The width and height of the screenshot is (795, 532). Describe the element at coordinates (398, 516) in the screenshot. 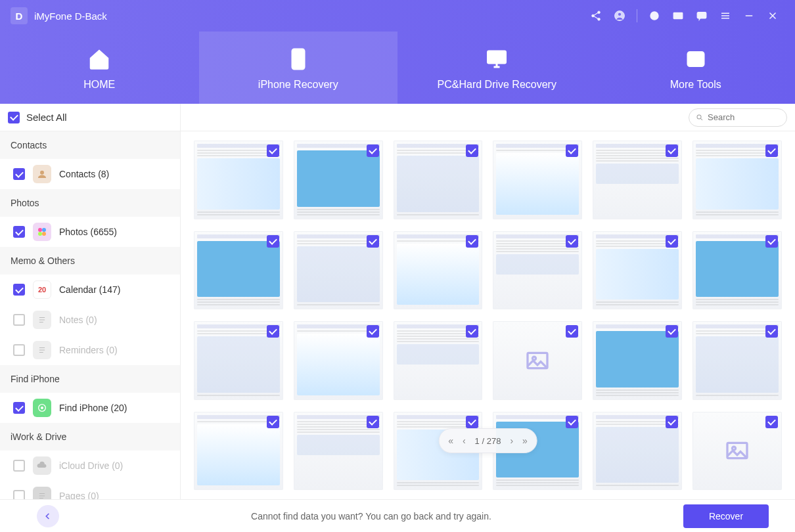

I see `footer-message: Cannot find data you want? You can go ba…` at that location.